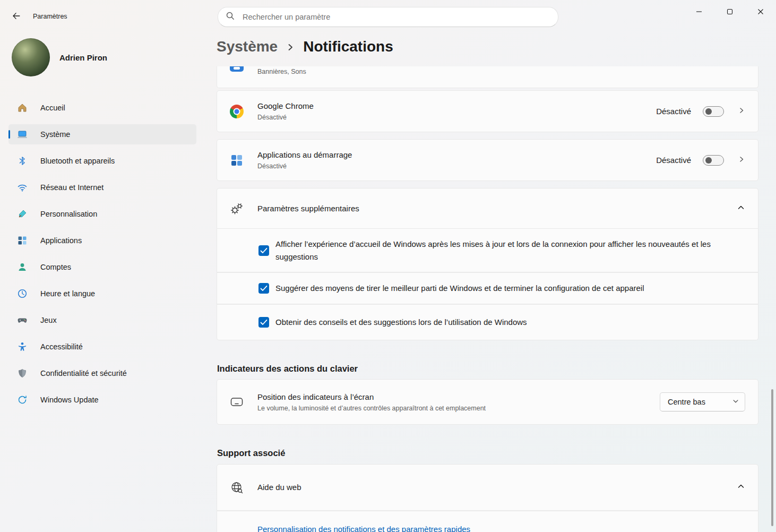 Image resolution: width=776 pixels, height=532 pixels. What do you see at coordinates (488, 453) in the screenshot?
I see `section-heading-support: Support associé` at bounding box center [488, 453].